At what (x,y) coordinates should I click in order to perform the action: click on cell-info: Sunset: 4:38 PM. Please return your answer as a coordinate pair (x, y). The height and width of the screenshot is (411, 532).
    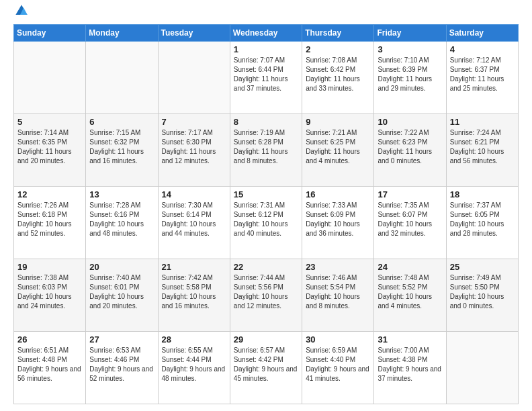
    Looking at the image, I should click on (410, 360).